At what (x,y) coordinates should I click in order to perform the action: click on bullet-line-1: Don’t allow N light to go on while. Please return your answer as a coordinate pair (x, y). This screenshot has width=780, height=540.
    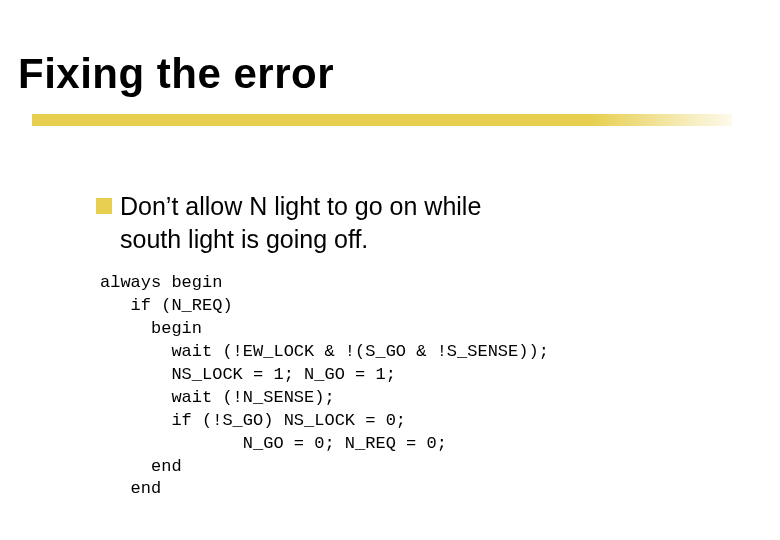
    Looking at the image, I should click on (300, 206).